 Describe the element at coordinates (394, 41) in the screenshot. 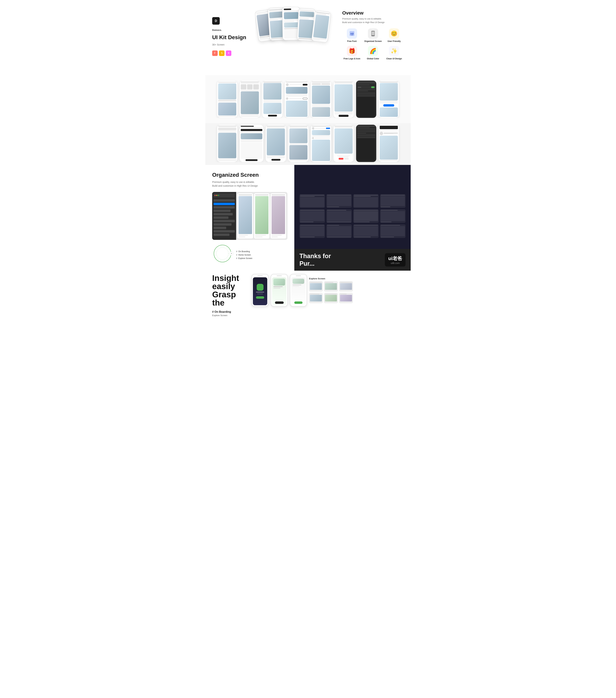

I see `user-friendly-label: User Friendly` at that location.